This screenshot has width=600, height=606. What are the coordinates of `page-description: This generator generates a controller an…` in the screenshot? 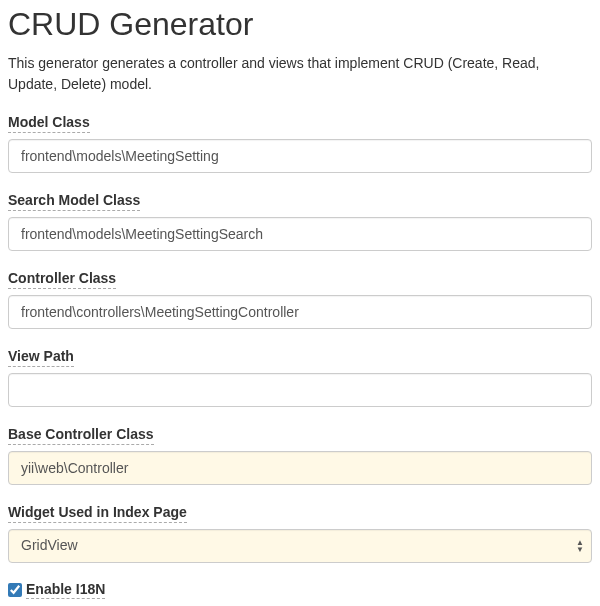 It's located at (300, 74).